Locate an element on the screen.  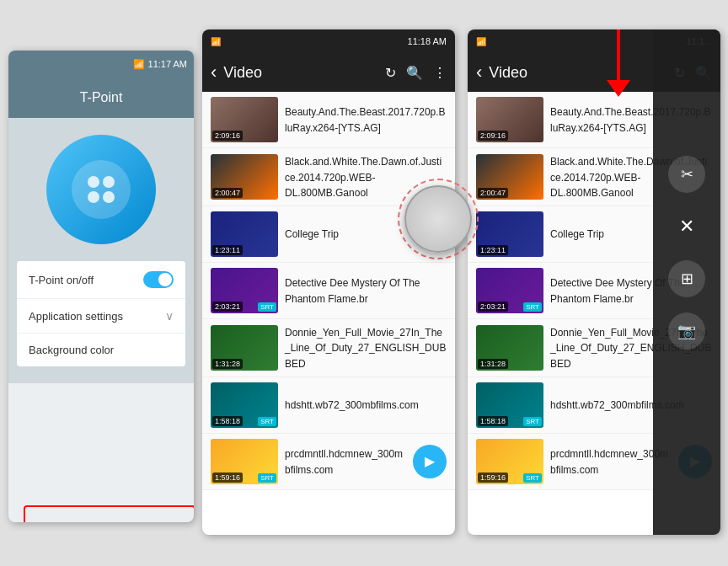
time-label-1: 11:17 AM is located at coordinates (168, 64).